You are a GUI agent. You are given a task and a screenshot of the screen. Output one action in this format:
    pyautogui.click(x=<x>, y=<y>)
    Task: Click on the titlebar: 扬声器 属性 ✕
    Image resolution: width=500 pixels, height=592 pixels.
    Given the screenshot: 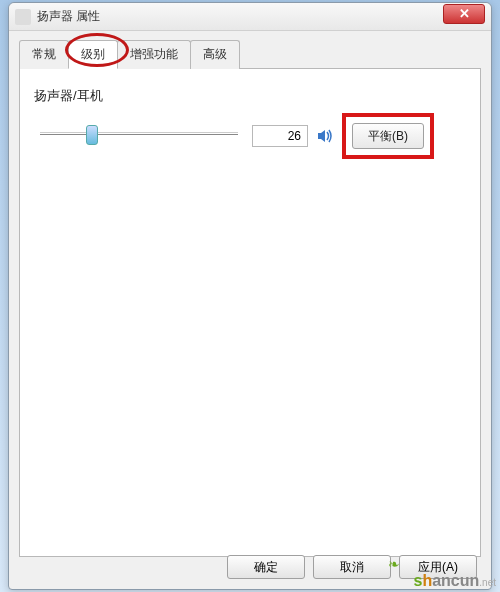 What is the action you would take?
    pyautogui.click(x=250, y=17)
    